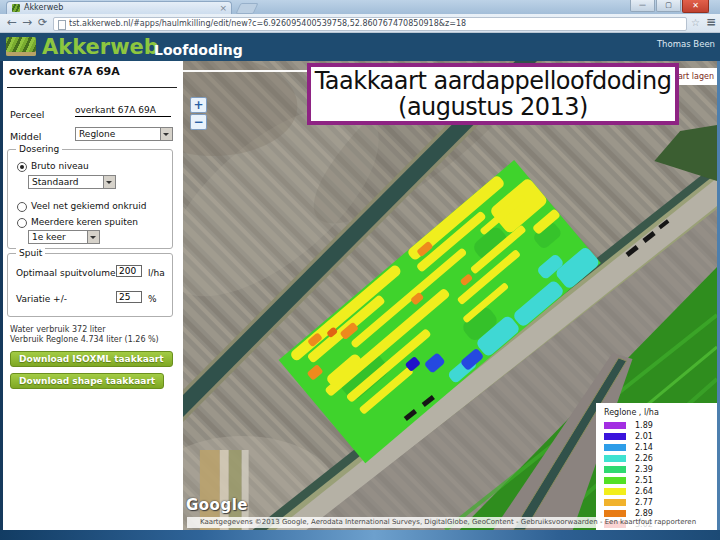 The image size is (720, 540). Describe the element at coordinates (660, 475) in the screenshot. I see `map-legend-rows: 1.892.012.142.262.392.512.642.772.893.02` at that location.